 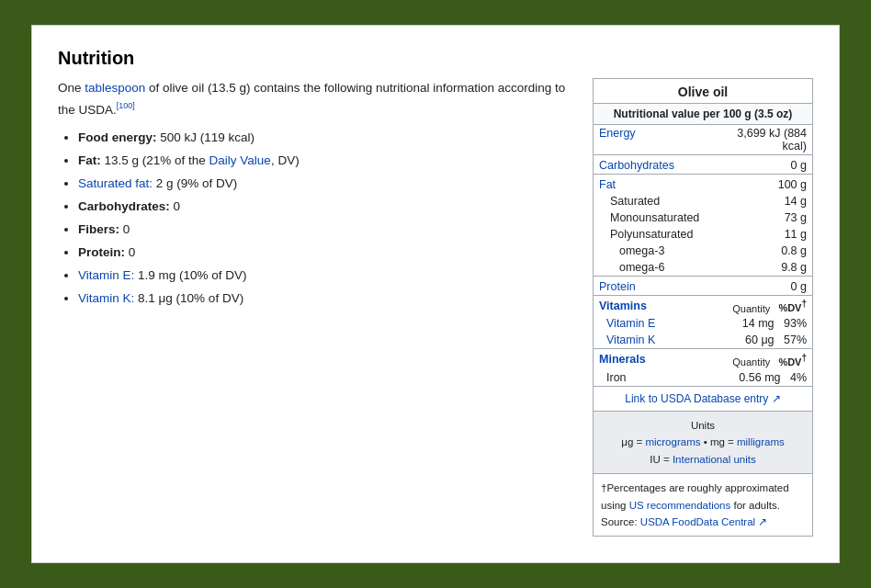 I want to click on table-row: Iron 0.56 mg 4%, so click(x=703, y=378).